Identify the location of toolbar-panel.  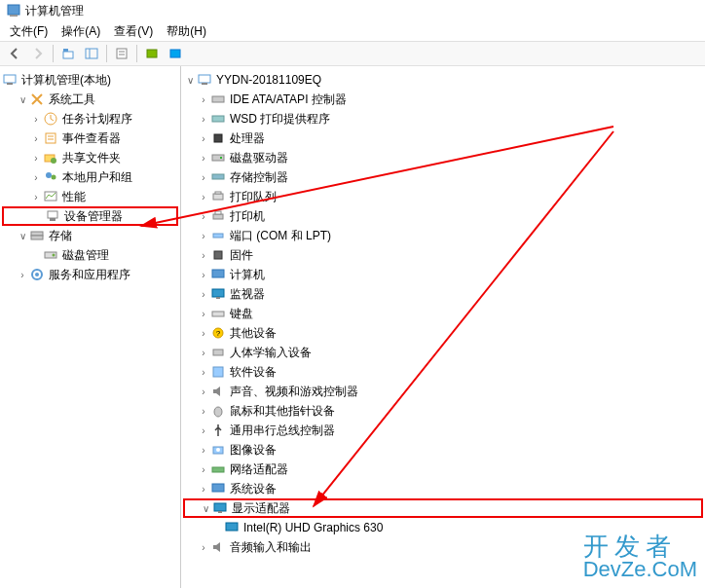
(92, 54).